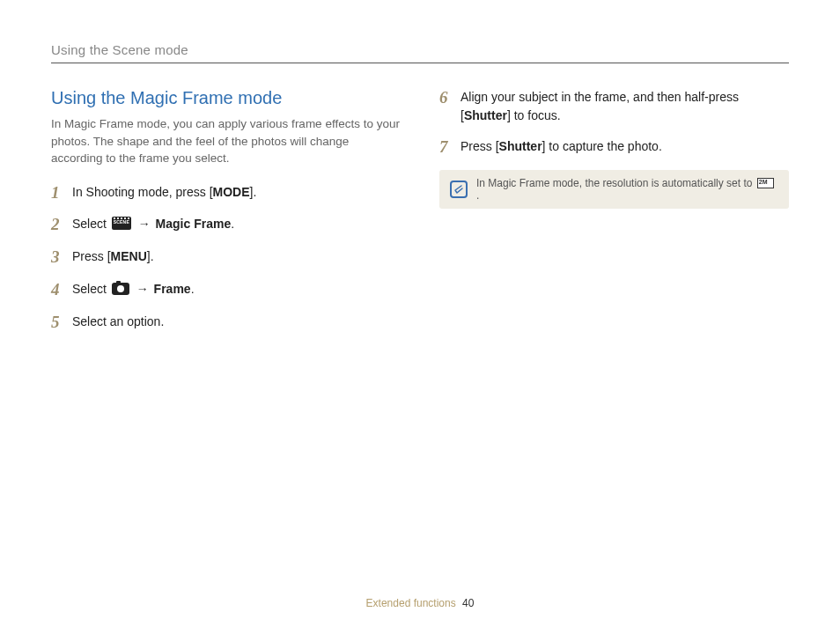 The height and width of the screenshot is (634, 840). What do you see at coordinates (120, 49) in the screenshot?
I see `breadcrumb: Using the Scene mode` at bounding box center [120, 49].